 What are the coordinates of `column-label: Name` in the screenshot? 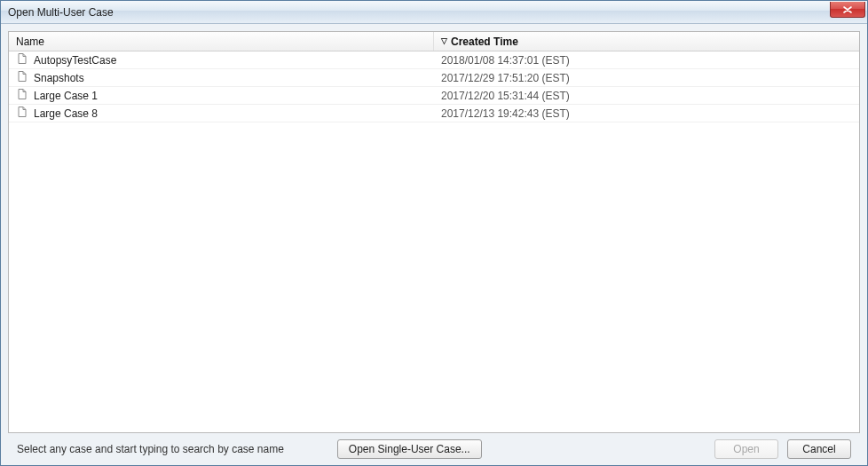 It's located at (30, 42).